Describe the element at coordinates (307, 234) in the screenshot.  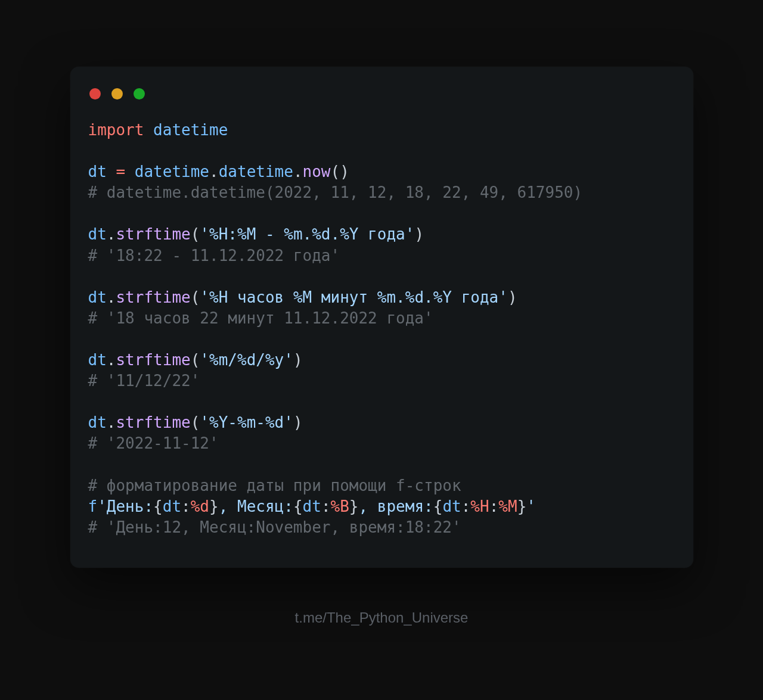
I see `code-token: '%H:%M - %m.%d.%Y года'` at that location.